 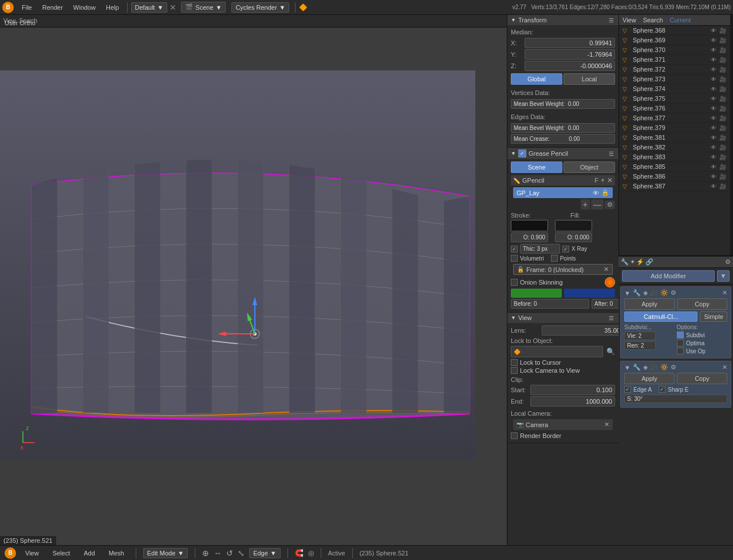 What do you see at coordinates (218, 553) in the screenshot?
I see `move-icon: ↔` at bounding box center [218, 553].